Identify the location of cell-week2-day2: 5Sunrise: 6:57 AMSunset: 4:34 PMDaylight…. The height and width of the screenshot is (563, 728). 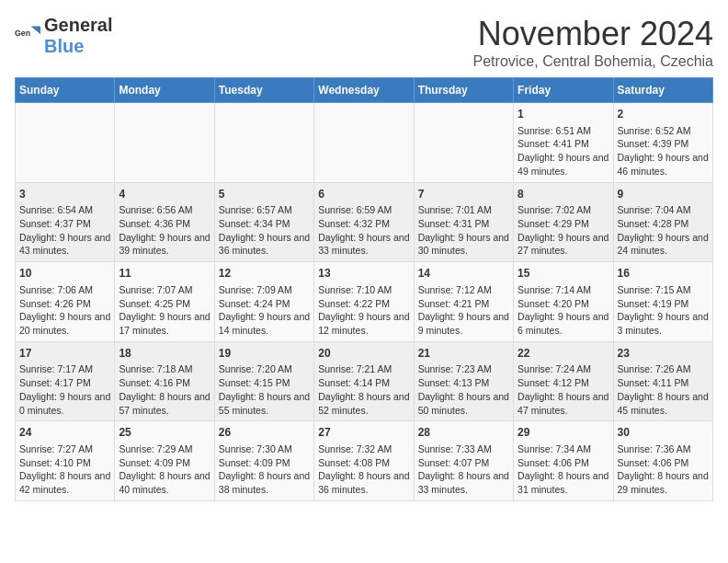
(264, 223).